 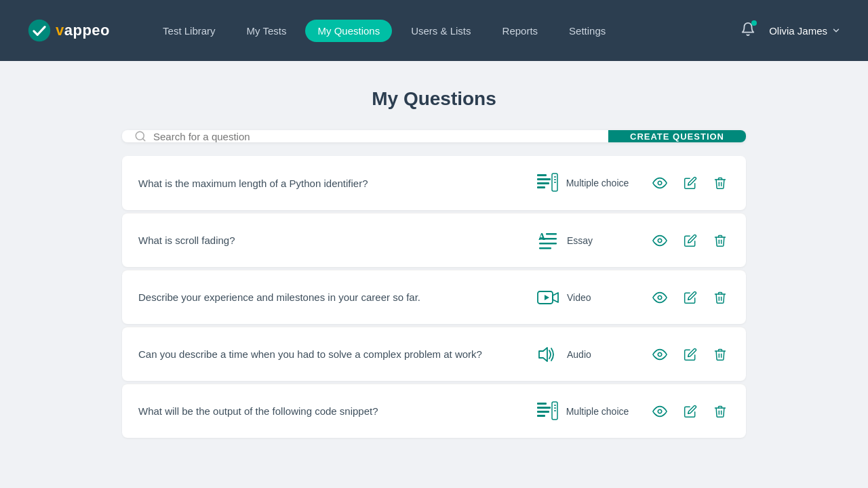 I want to click on question-type: Audio, so click(x=582, y=354).